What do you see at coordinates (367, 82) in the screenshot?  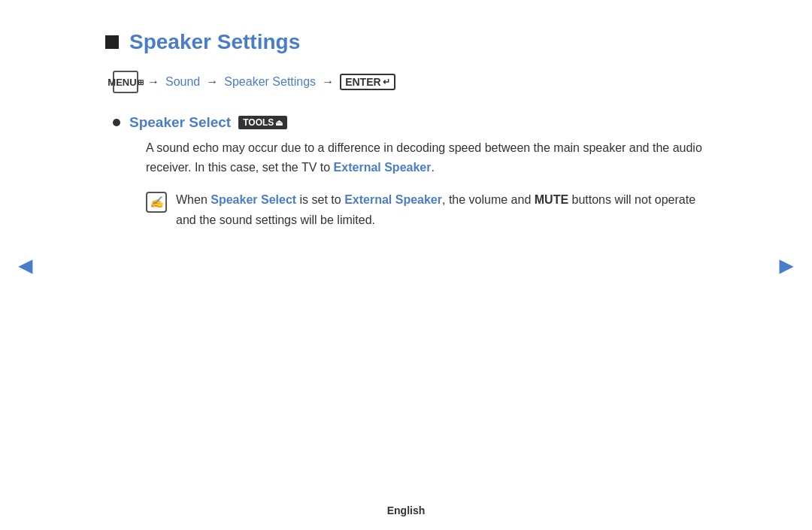 I see `enter-icon: ENTER↵` at bounding box center [367, 82].